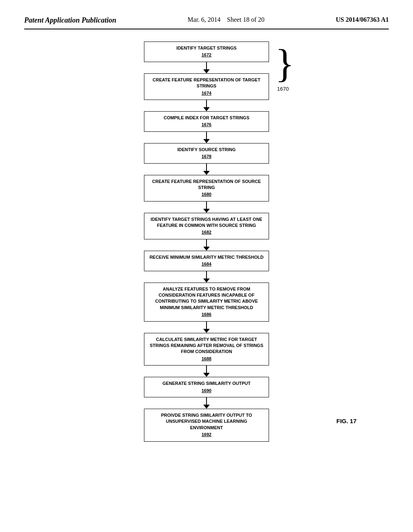 The width and height of the screenshot is (413, 532). I want to click on brace-symbol: {, so click(285, 64).